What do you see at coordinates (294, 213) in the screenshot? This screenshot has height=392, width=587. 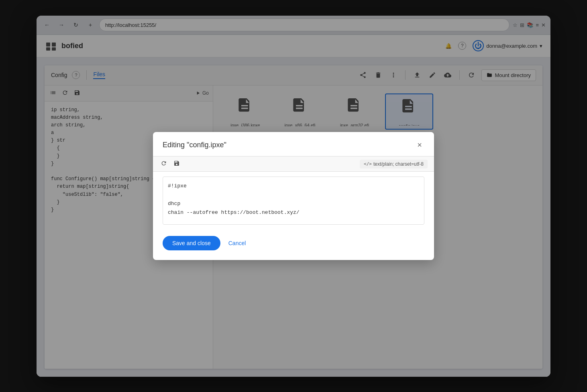 I see `file-content-line: chain --autofree https://boot.netboot.xy…` at bounding box center [294, 213].